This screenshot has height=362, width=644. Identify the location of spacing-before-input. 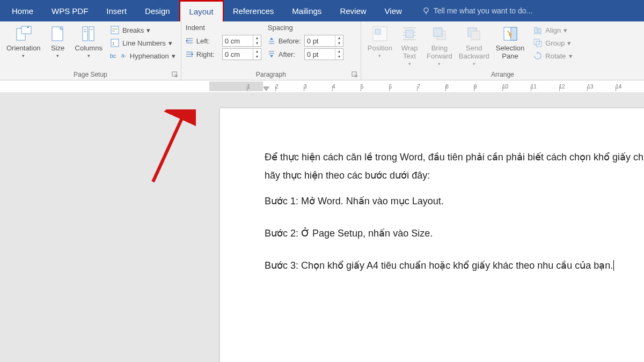
(320, 41).